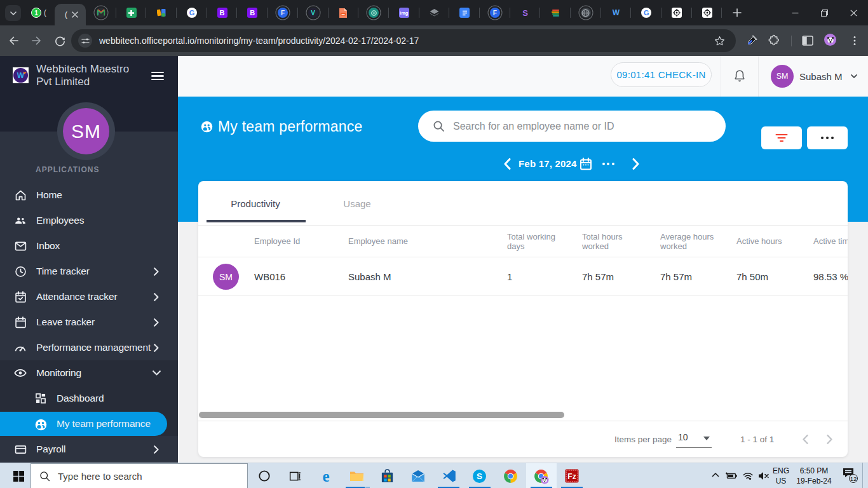  What do you see at coordinates (60, 220) in the screenshot?
I see `sidebar-item-label: Employees` at bounding box center [60, 220].